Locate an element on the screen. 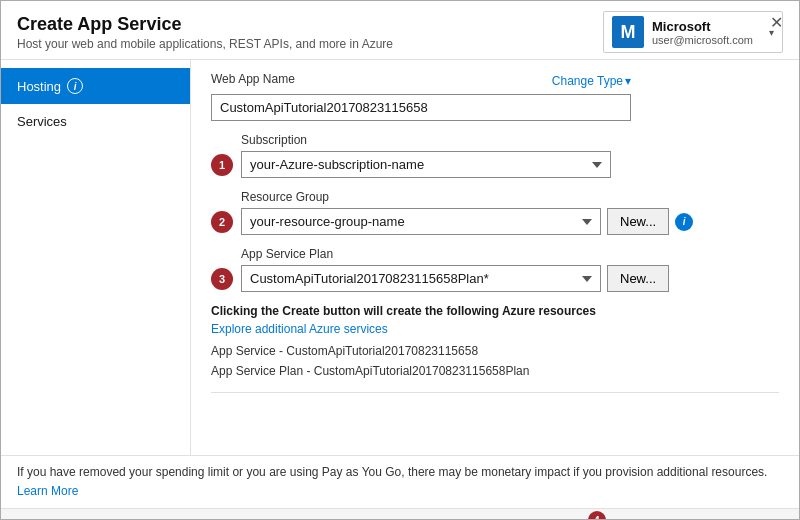 The height and width of the screenshot is (520, 800). app-service-plan-label: App Service Plan is located at coordinates (510, 254).